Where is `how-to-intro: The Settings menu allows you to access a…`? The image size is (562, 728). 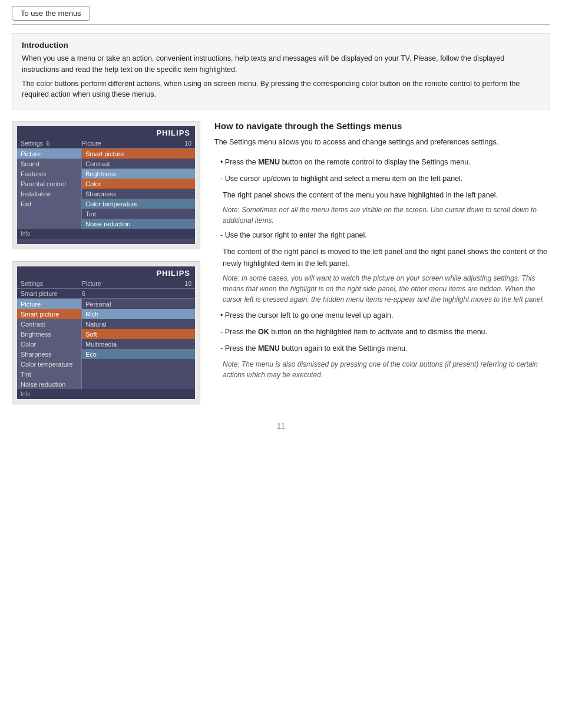
how-to-intro: The Settings menu allows you to access a… is located at coordinates (382, 143).